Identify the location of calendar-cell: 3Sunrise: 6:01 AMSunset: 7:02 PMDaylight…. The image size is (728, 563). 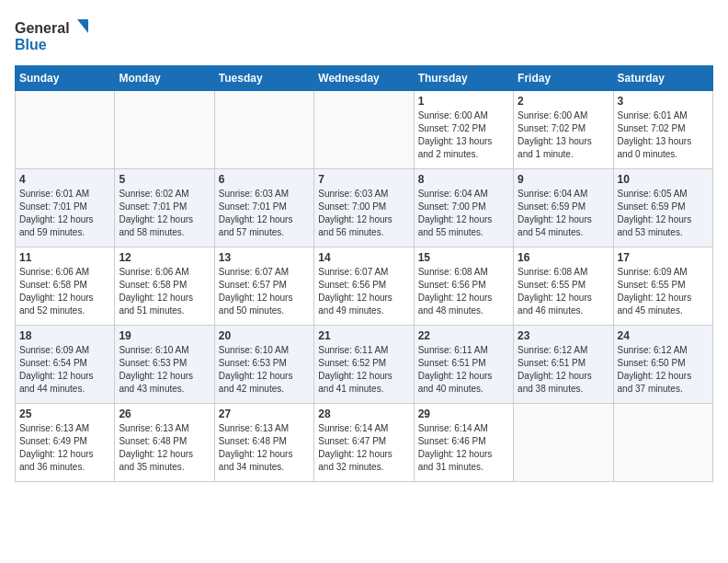
(663, 131).